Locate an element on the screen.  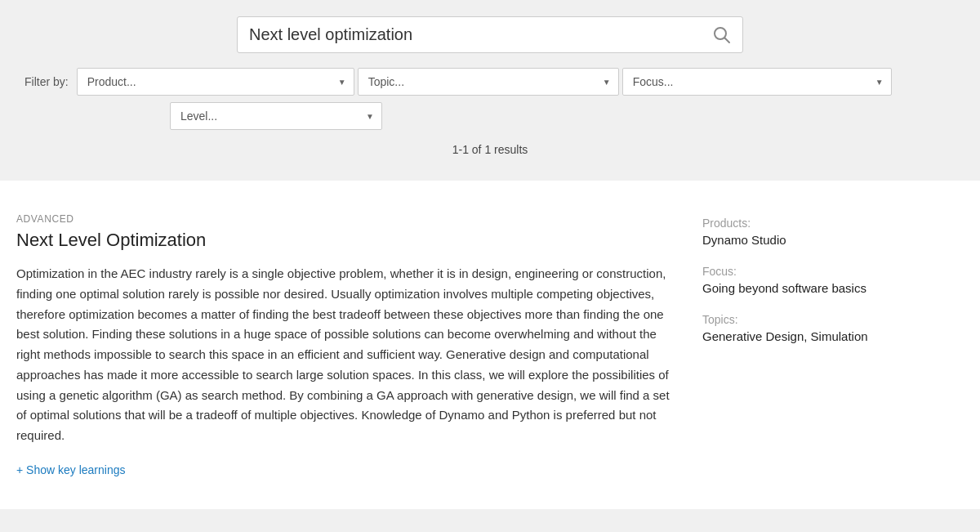
focus-value: Going beyond software basics is located at coordinates (792, 288).